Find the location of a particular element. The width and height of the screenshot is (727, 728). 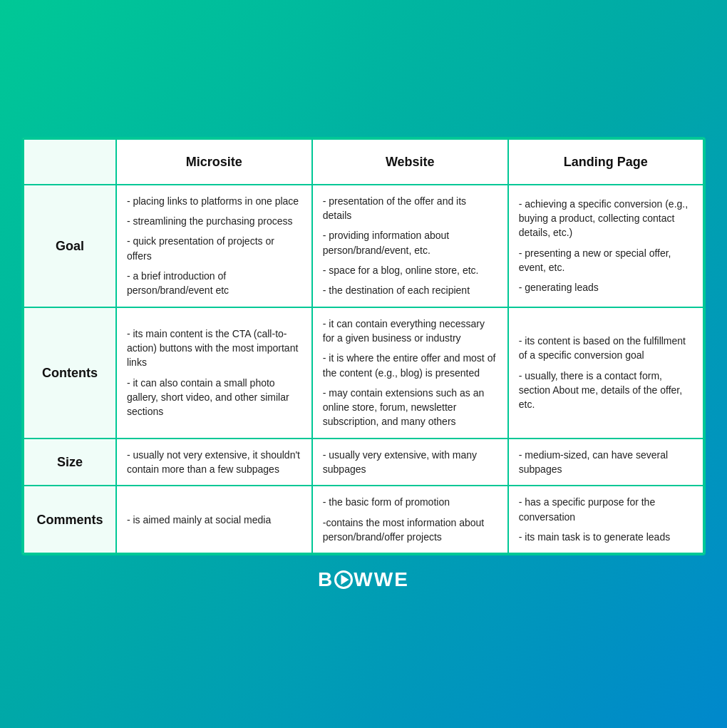

row-0-col4: - achieving a specific conversion (e.g.,… is located at coordinates (606, 246).